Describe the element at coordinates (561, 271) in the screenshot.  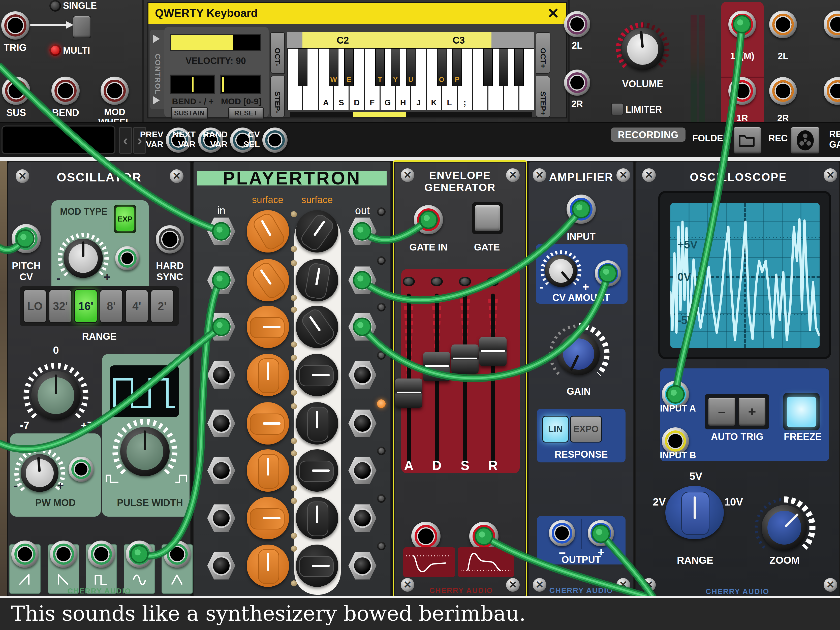
I see `cv-amount-knob` at that location.